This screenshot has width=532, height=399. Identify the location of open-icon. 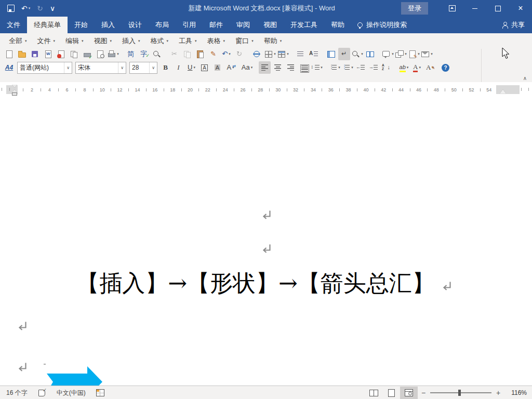
(22, 54).